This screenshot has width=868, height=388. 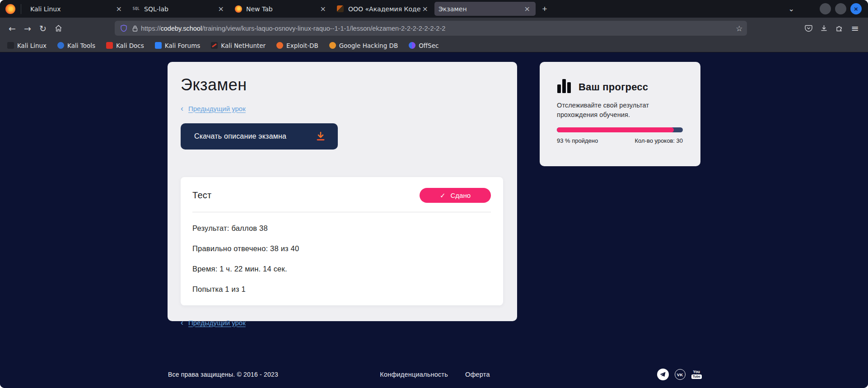 I want to click on progress-card: Ваш прогресс Отслеживайте свой результат…, so click(x=620, y=114).